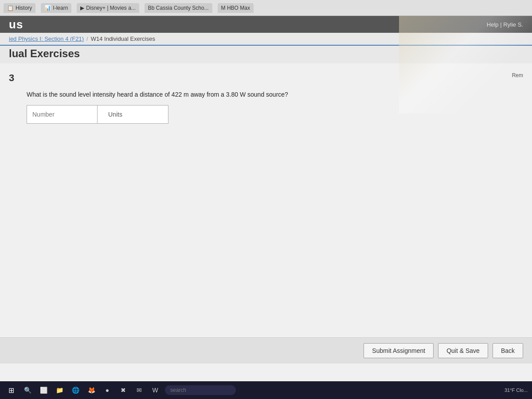 The height and width of the screenshot is (399, 532). I want to click on lms-app-title: us, so click(16, 25).